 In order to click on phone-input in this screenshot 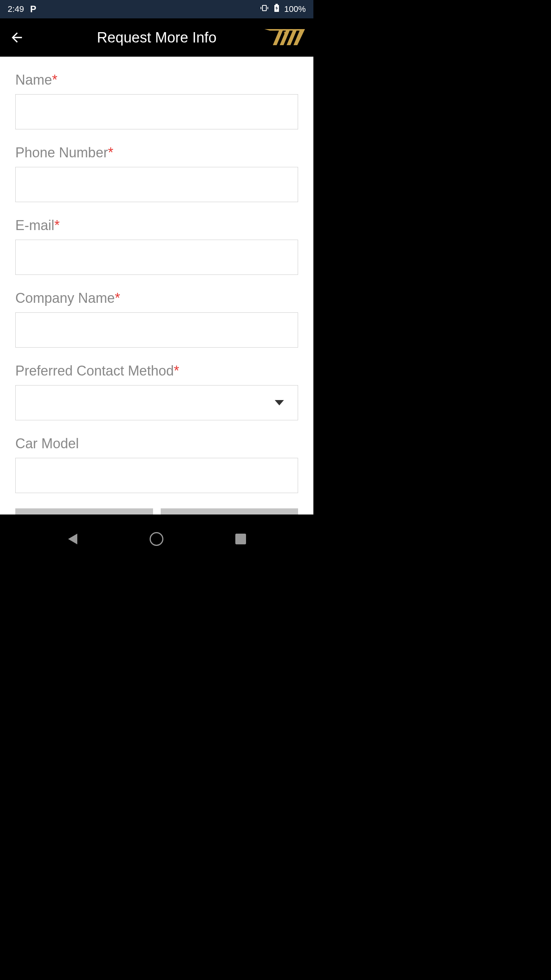, I will do `click(157, 185)`.